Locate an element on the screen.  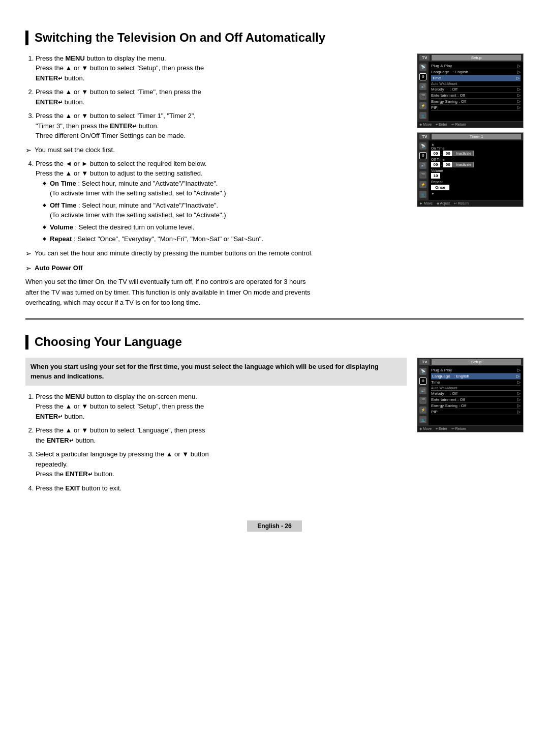
menu2-item-pip: PIP▷ is located at coordinates (476, 412).